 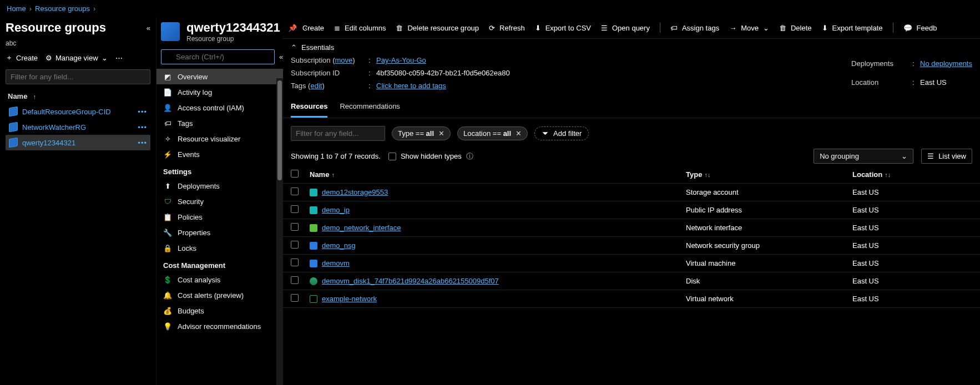 What do you see at coordinates (863, 156) in the screenshot?
I see `grouping-select: No grouping ⌄` at bounding box center [863, 156].